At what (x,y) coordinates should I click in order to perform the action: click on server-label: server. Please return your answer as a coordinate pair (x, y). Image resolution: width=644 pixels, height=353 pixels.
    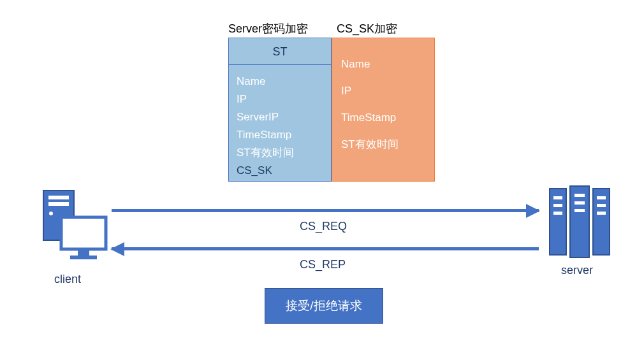
    Looking at the image, I should click on (577, 270).